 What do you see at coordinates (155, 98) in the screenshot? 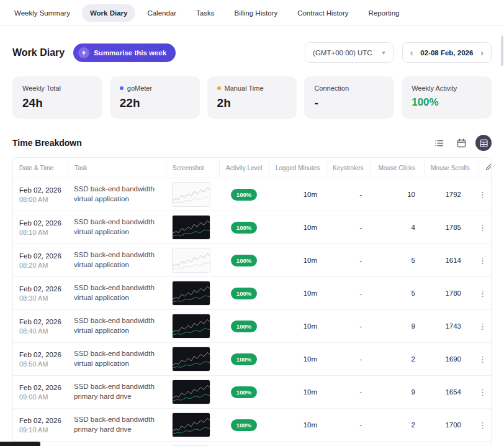
I see `stat-card-gometer: goMeter 22h` at bounding box center [155, 98].